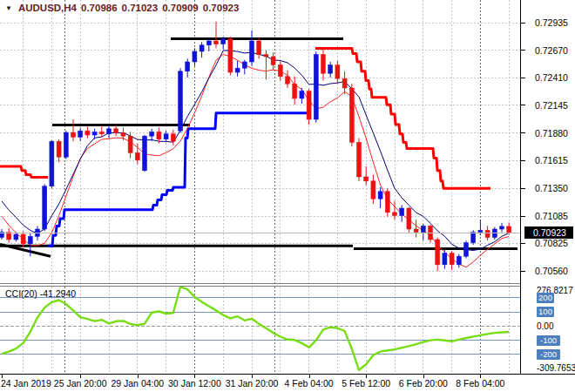  Describe the element at coordinates (551, 78) in the screenshot. I see `price-axis-label: 0.72410` at that location.